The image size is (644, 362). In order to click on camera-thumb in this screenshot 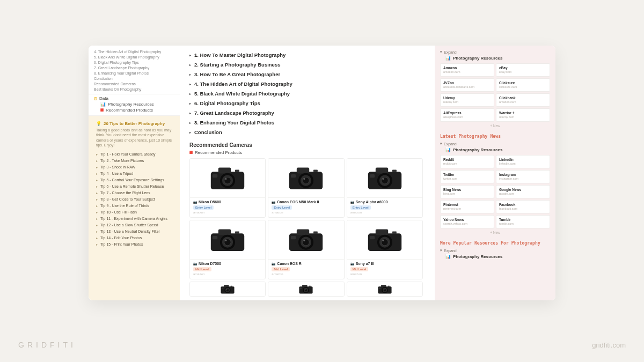, I will do `click(306, 178)`.